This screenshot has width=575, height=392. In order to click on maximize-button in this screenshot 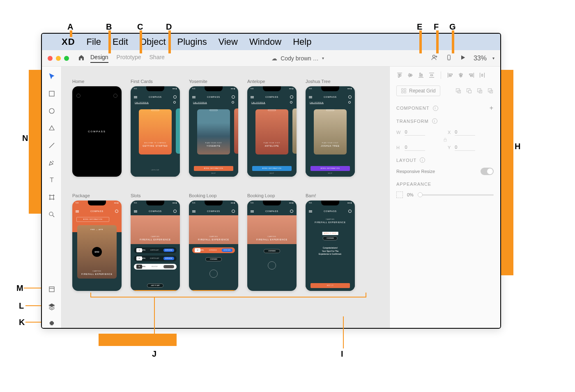, I will do `click(67, 58)`.